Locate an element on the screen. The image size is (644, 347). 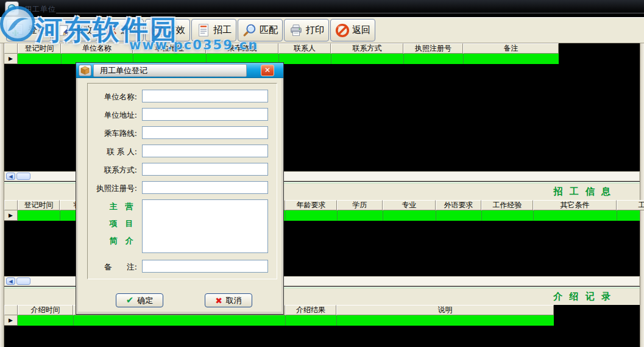
return-button: 返回 is located at coordinates (353, 30).